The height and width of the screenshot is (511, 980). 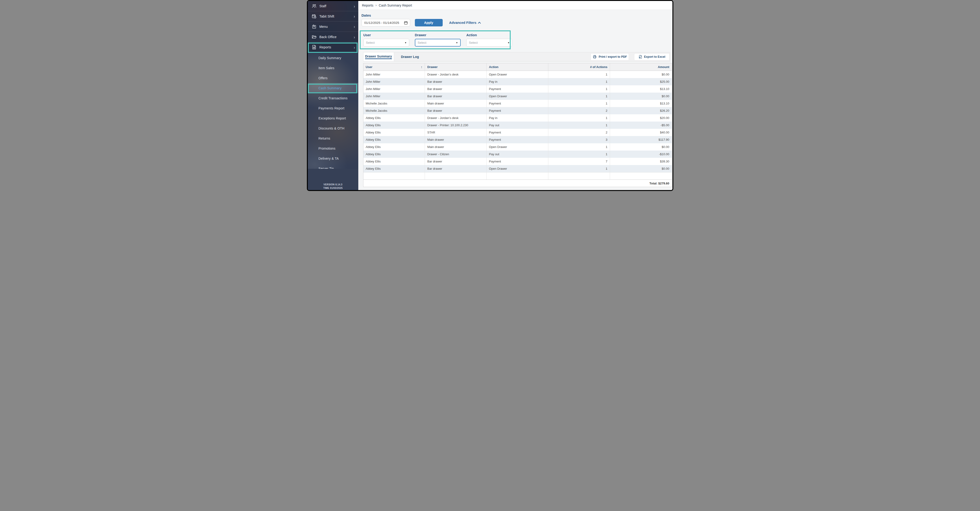 What do you see at coordinates (579, 132) in the screenshot?
I see `cell-of-actions: 2` at bounding box center [579, 132].